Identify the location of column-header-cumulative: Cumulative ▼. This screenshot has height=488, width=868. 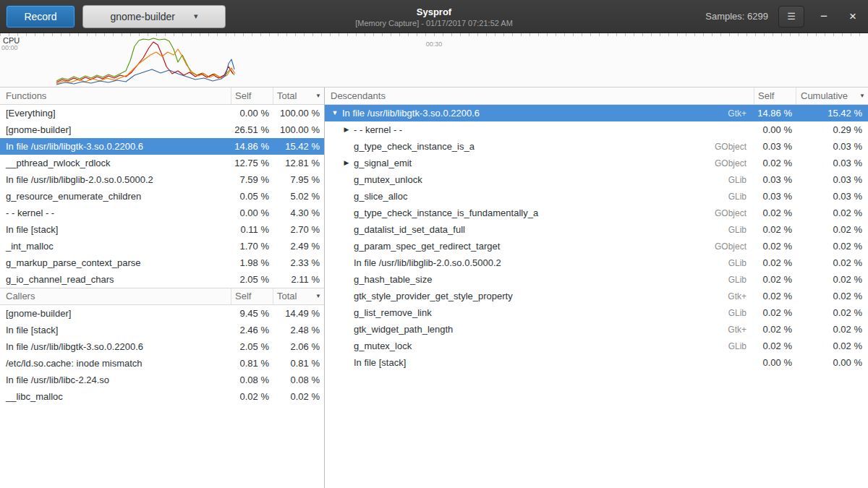
(832, 95).